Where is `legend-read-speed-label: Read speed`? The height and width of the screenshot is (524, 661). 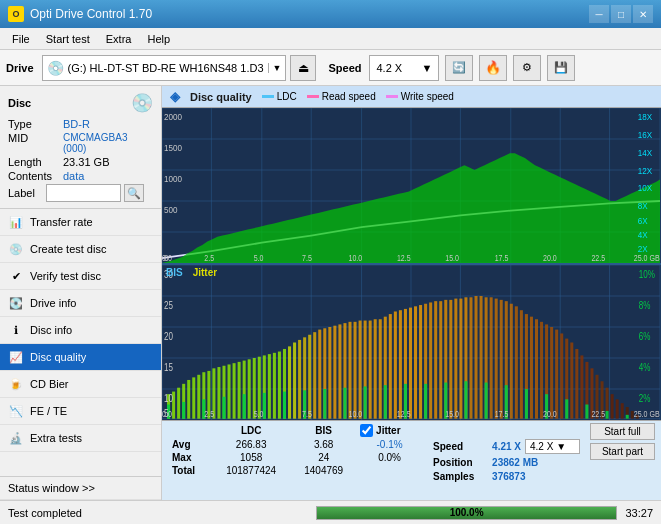
legend-read-speed-label: Read speed is located at coordinates (349, 96).